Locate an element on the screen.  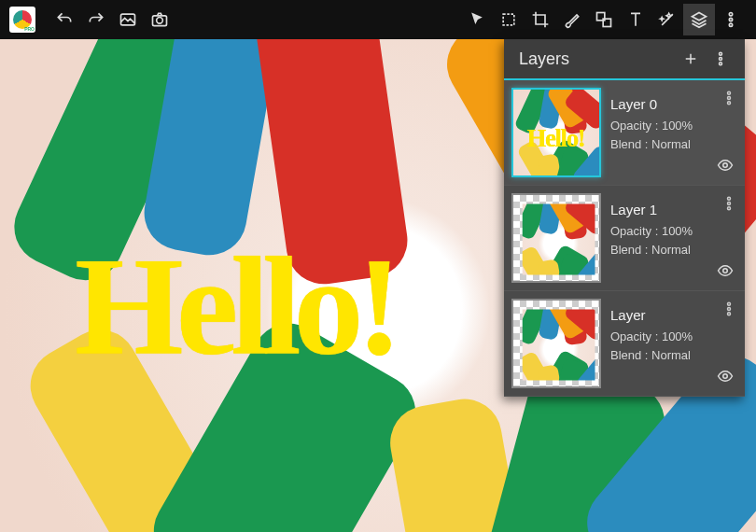
canvas-text-overlay: Hello! is located at coordinates (235, 306).